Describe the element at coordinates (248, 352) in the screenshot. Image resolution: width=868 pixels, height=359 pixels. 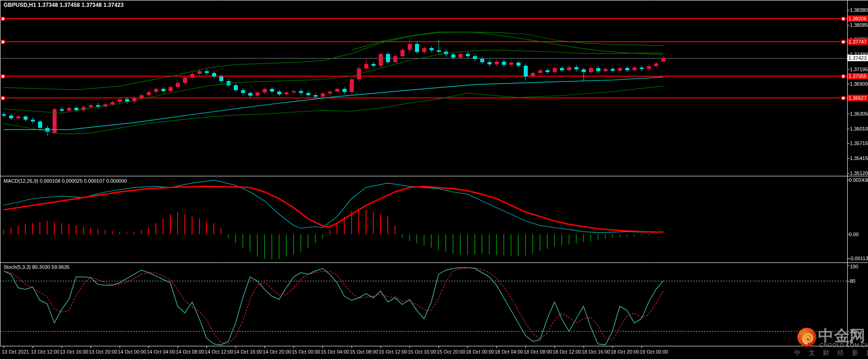
I see `time-axis-tick: 14 Oct 16:00` at that location.